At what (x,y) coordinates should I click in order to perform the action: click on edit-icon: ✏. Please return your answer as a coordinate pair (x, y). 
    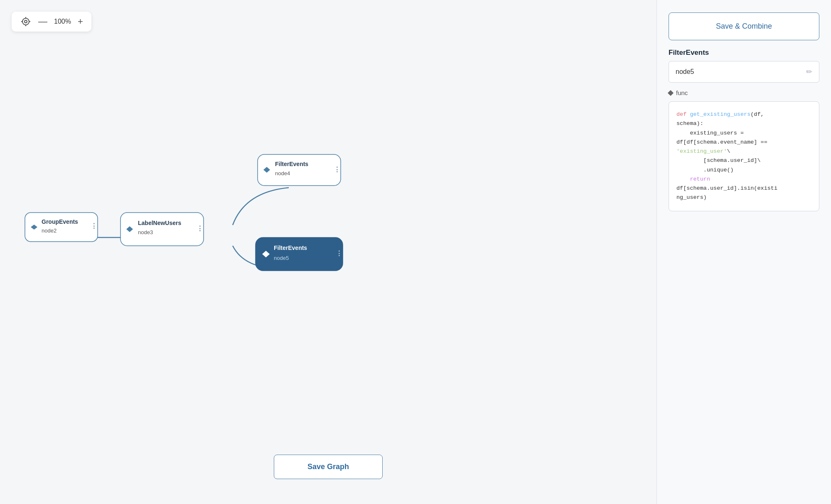
    Looking at the image, I should click on (809, 72).